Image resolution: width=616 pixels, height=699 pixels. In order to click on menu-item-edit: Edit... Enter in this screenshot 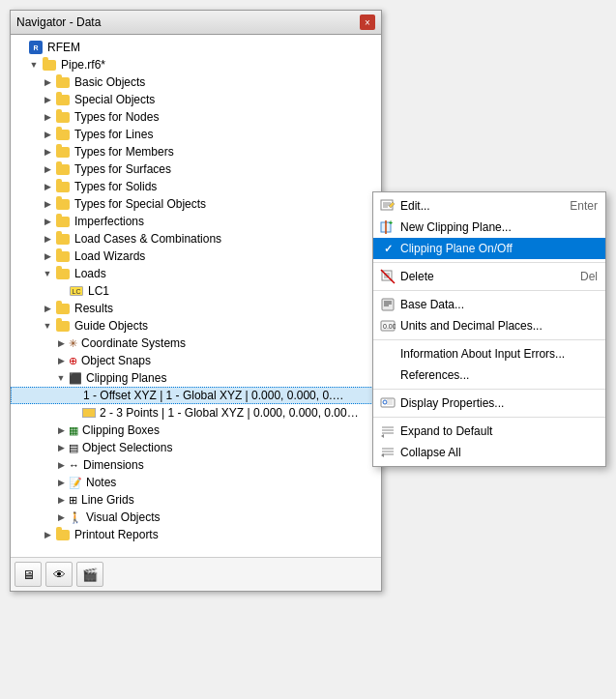, I will do `click(489, 206)`.